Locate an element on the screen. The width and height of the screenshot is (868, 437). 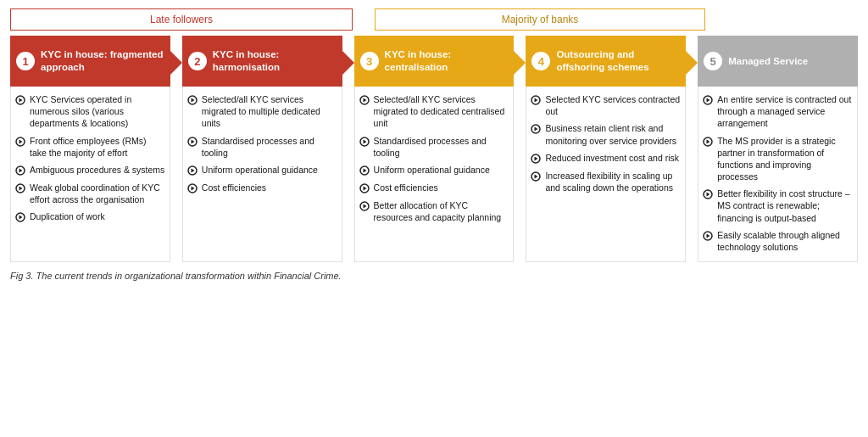
bullet-item: An entire service is contracted out thro… is located at coordinates (777, 112).